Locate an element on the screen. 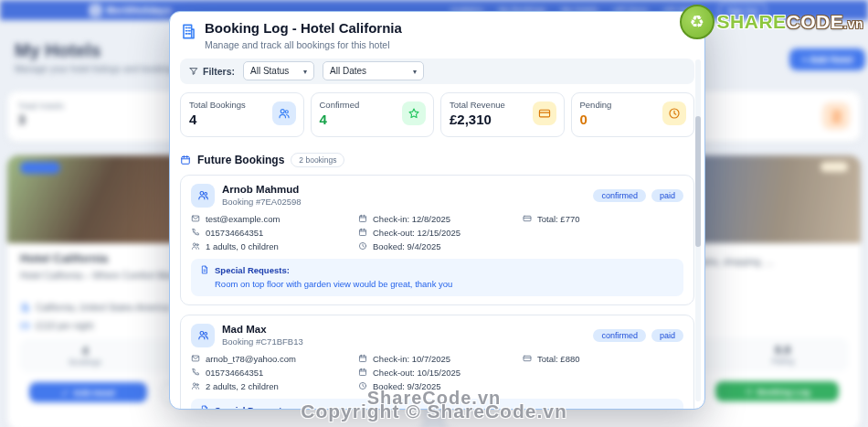 Image resolution: width=868 pixels, height=427 pixels. filters-label: Filters: is located at coordinates (219, 71).